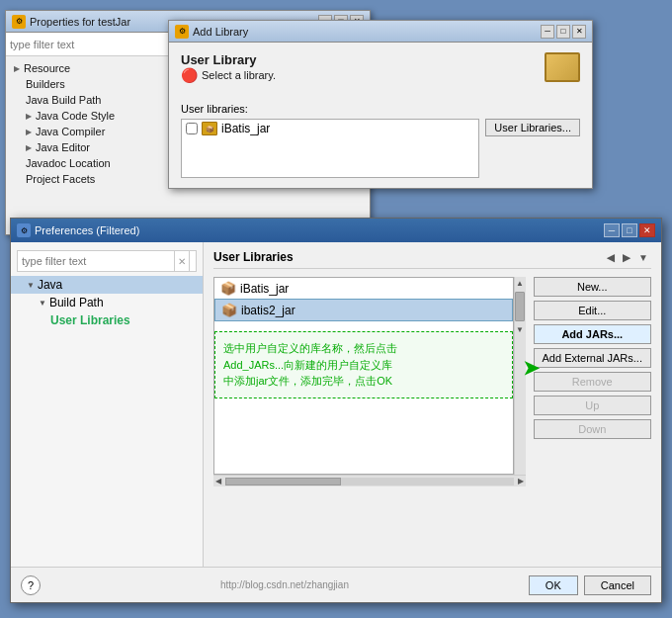 This screenshot has height=618, width=672. I want to click on edit-button: Edit..., so click(593, 310).